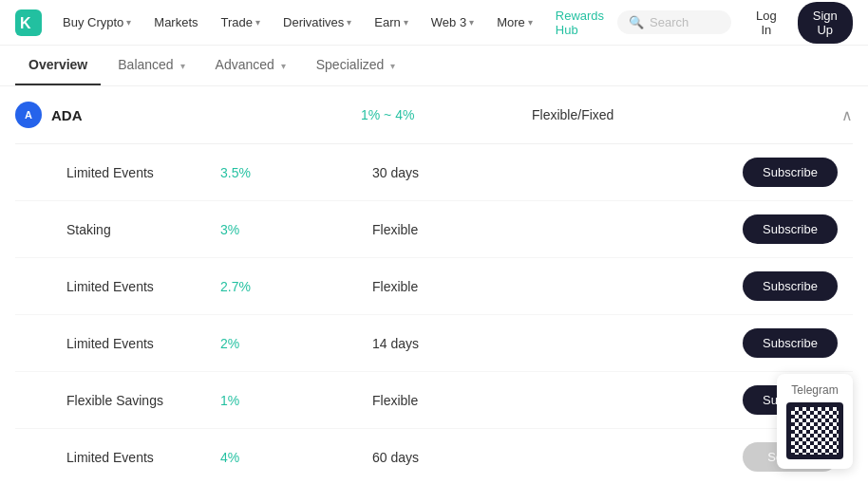 The image size is (868, 484). I want to click on logo: K, so click(28, 23).